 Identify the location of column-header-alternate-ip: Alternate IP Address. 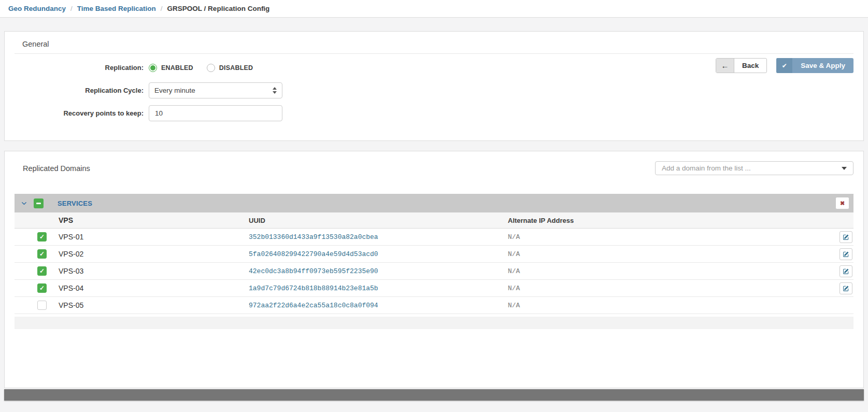
(668, 221).